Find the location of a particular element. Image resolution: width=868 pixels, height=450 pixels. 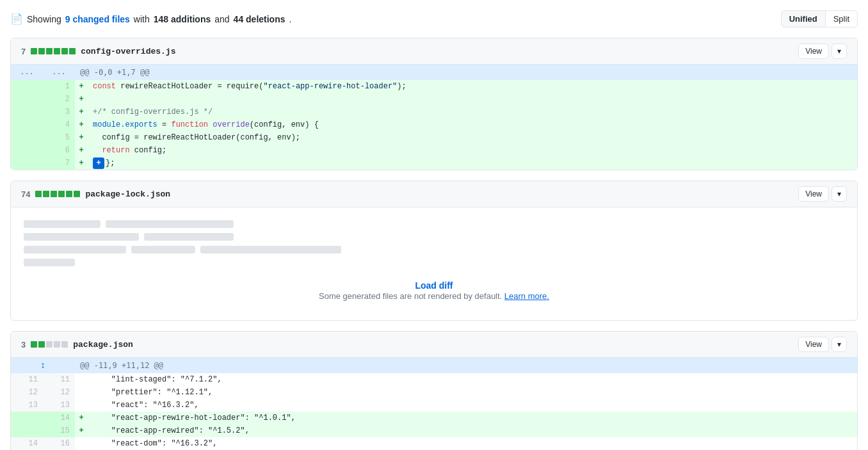

file-diff-header: 74 package-lock.json View ▾ is located at coordinates (434, 195).